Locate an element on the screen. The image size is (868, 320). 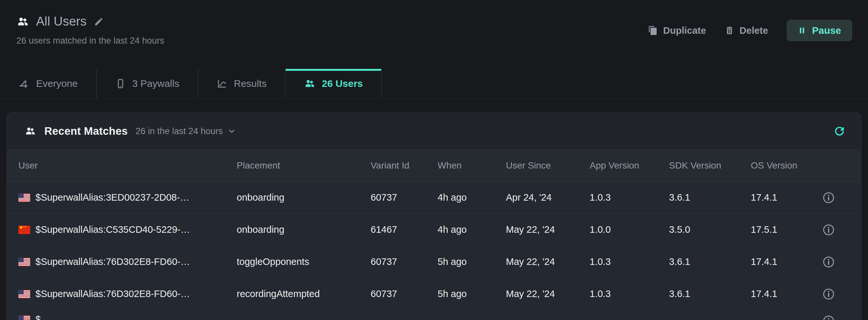
user-cell: $SuperwallAlias:C535CD40-5229-… is located at coordinates (127, 229).